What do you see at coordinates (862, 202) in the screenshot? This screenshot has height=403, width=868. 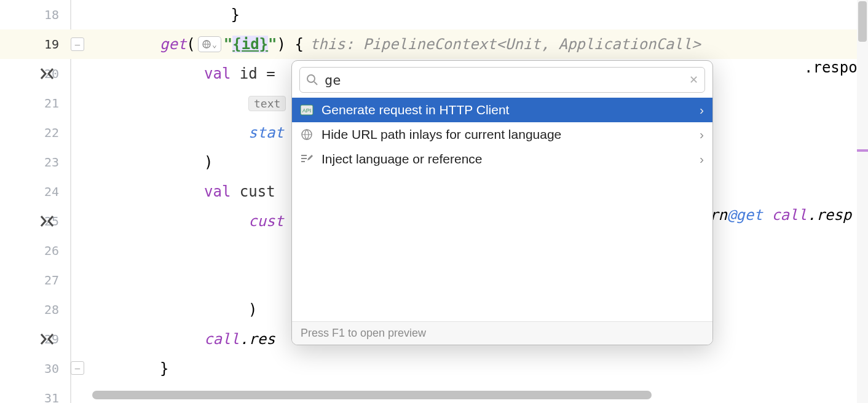 I see `editor-right-track` at bounding box center [862, 202].